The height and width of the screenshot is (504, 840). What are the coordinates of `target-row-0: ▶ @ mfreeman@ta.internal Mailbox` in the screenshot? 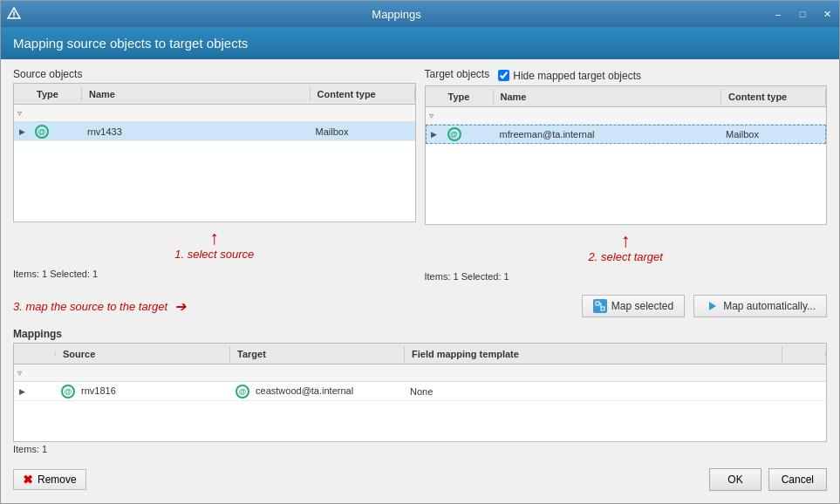 It's located at (626, 134).